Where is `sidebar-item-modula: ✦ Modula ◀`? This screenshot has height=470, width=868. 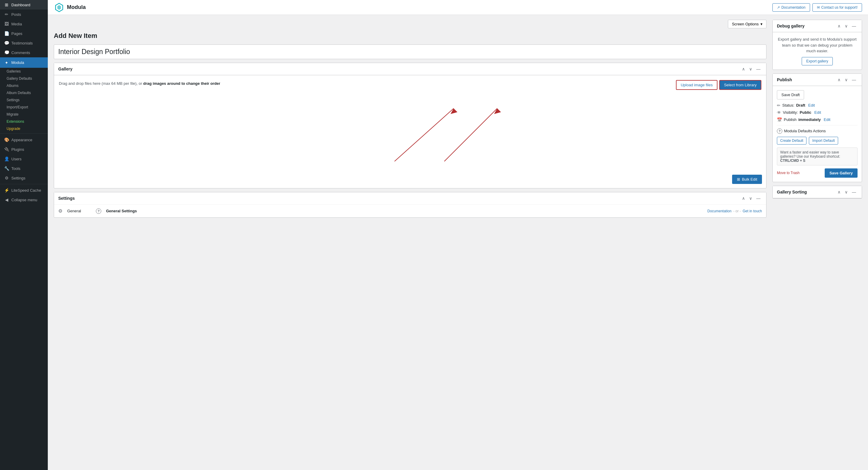
sidebar-item-modula: ✦ Modula ◀ is located at coordinates (24, 63).